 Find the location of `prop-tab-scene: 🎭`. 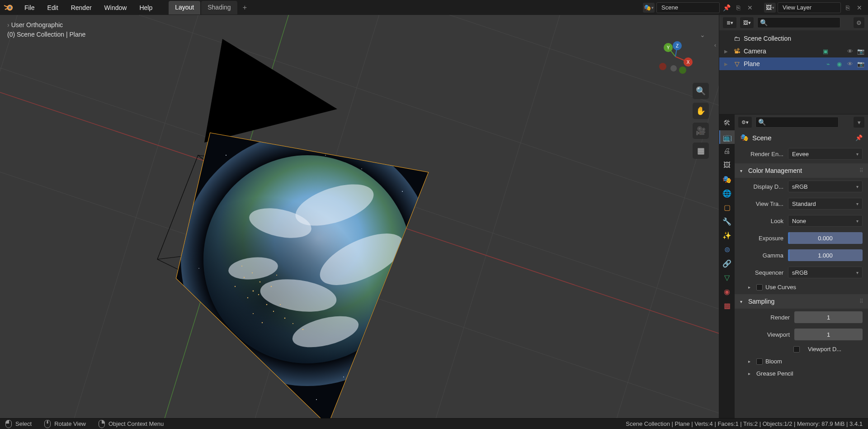

prop-tab-scene: 🎭 is located at coordinates (727, 179).